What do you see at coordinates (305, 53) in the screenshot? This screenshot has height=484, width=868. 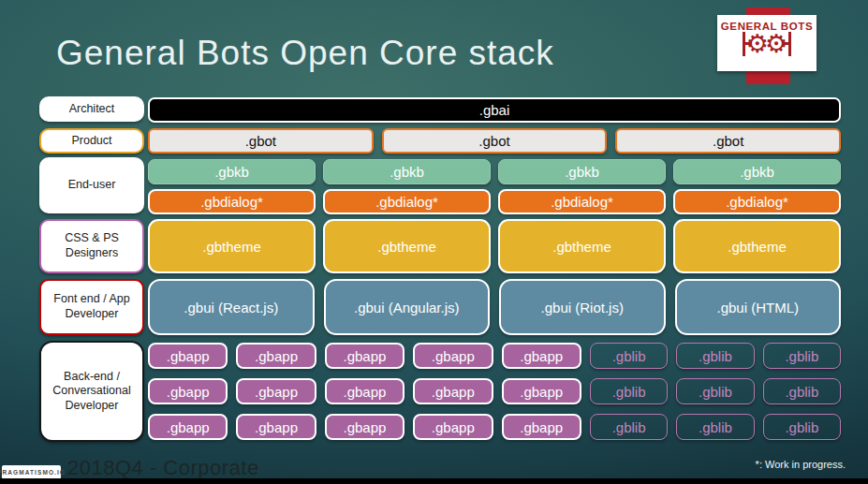 I see `page-title: General Bots Open Core stack` at bounding box center [305, 53].